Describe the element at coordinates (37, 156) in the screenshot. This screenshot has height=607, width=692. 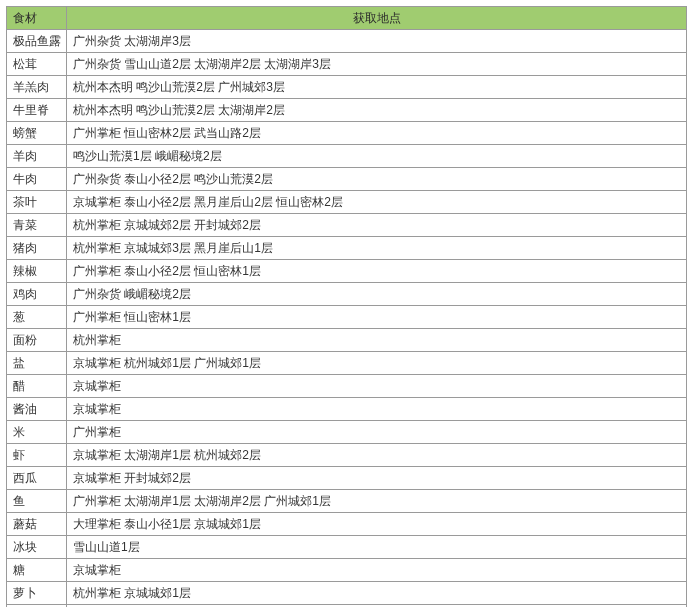
I see `cell-ingredient: 羊肉` at that location.